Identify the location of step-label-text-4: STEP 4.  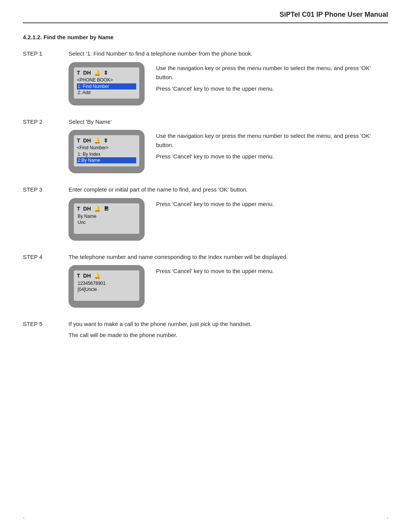
(46, 257).